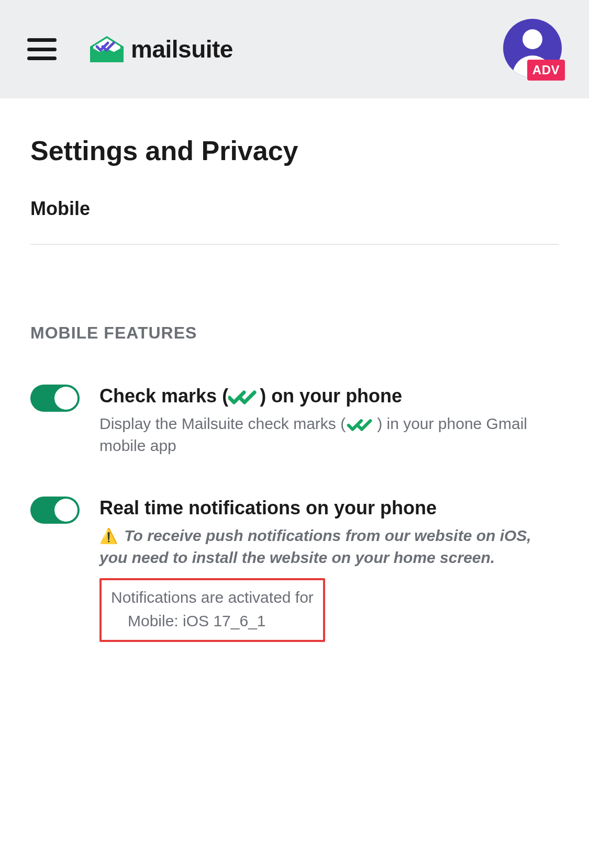 The height and width of the screenshot is (868, 589). What do you see at coordinates (221, 621) in the screenshot?
I see `notifications-activated-device: Mobile: iOS 17_6_1` at bounding box center [221, 621].